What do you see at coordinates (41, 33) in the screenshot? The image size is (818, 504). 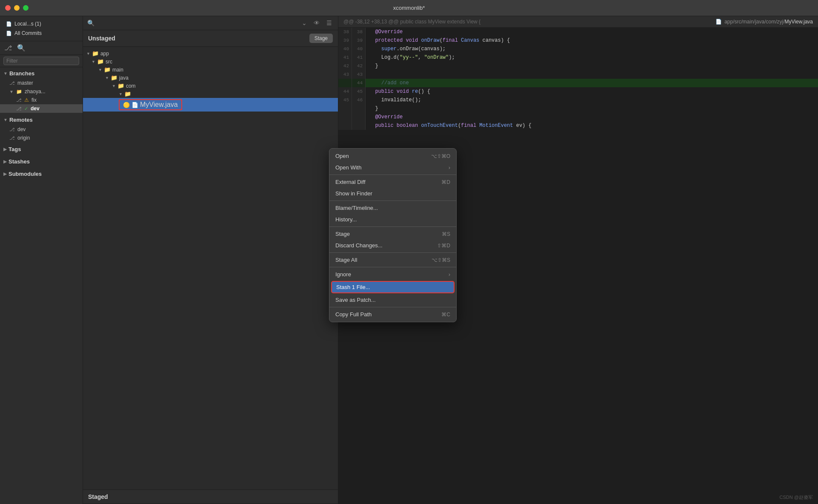 I see `sidebar-item-allcommits: 📄 All Commits` at bounding box center [41, 33].